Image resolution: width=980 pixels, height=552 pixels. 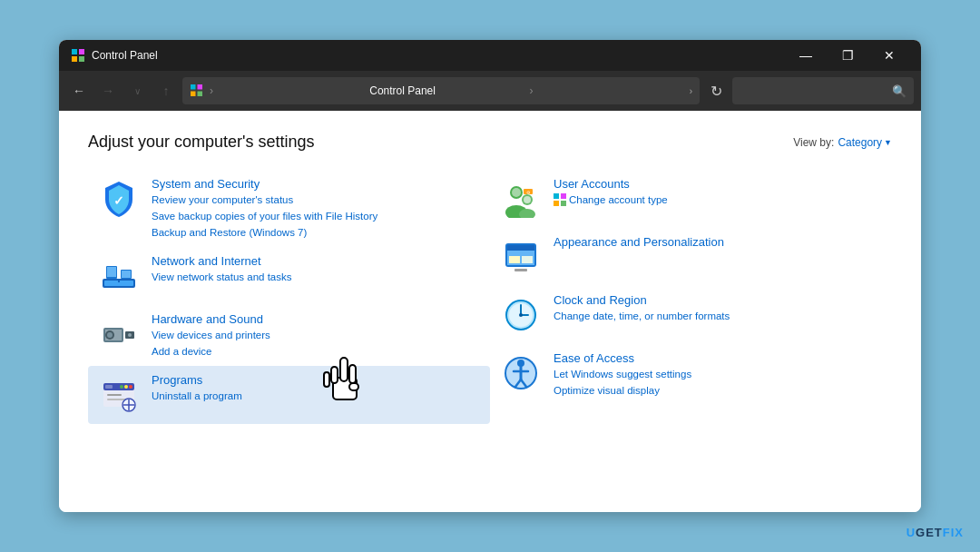 I want to click on hardware-icon, so click(x=119, y=334).